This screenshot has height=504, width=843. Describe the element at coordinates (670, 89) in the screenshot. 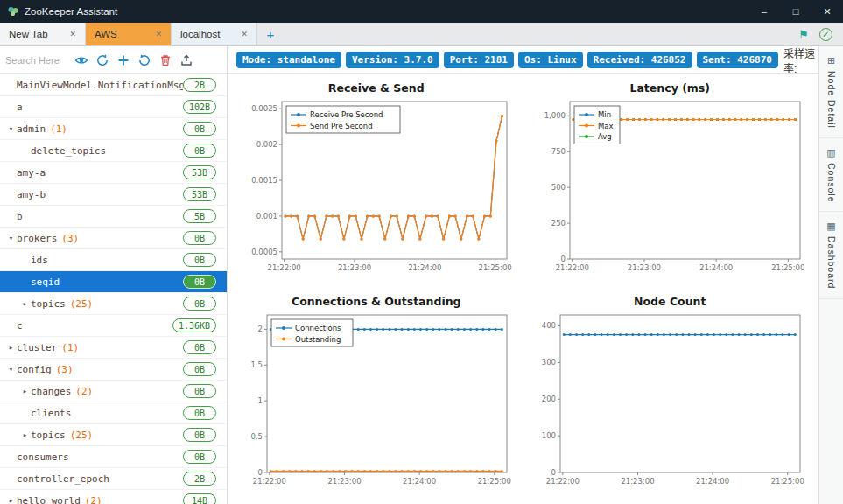

I see `chart-title: Latency (ms)` at that location.